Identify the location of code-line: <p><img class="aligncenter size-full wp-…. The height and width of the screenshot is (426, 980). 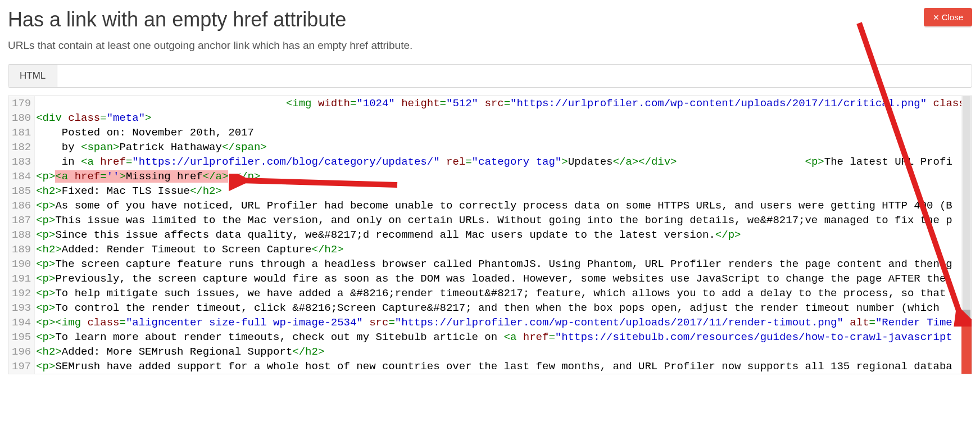
(503, 323).